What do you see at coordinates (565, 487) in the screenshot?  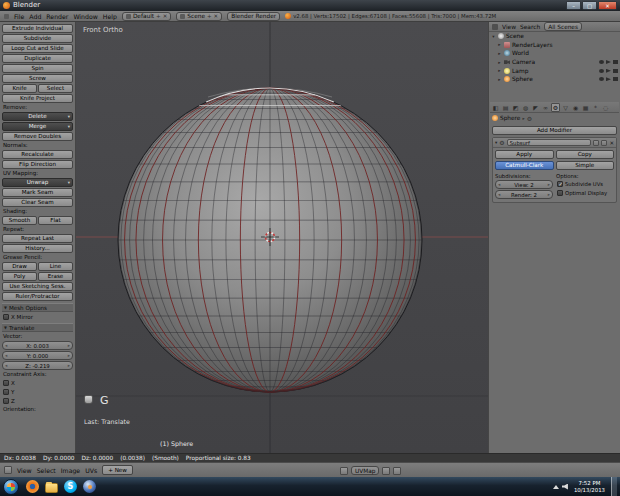 I see `volume-icon` at bounding box center [565, 487].